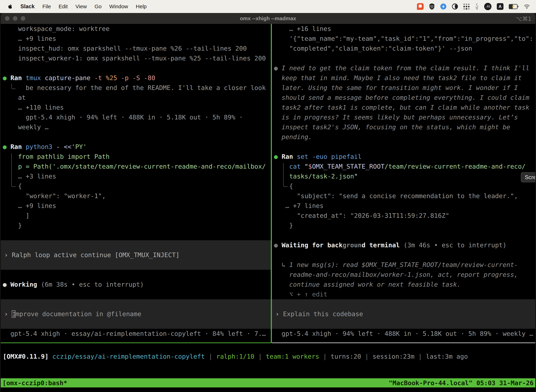 The height and width of the screenshot is (392, 536). I want to click on terminal-row: }, so click(405, 225).